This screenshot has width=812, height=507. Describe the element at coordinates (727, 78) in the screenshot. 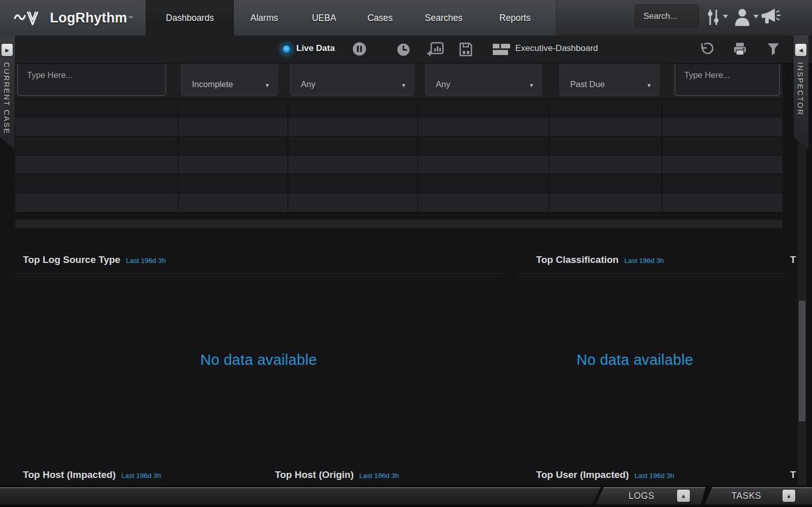

I see `filter-input-tags` at that location.